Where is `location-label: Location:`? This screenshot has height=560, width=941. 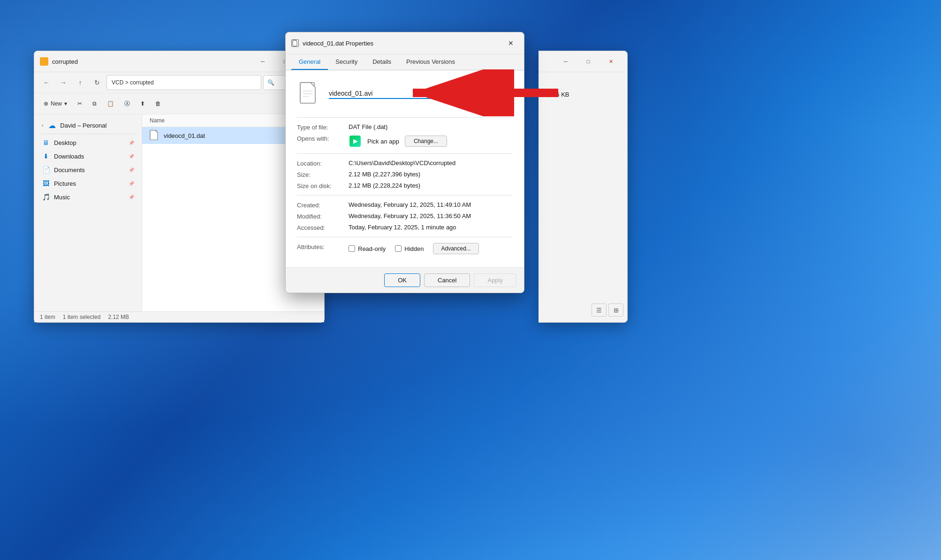
location-label: Location: is located at coordinates (323, 163).